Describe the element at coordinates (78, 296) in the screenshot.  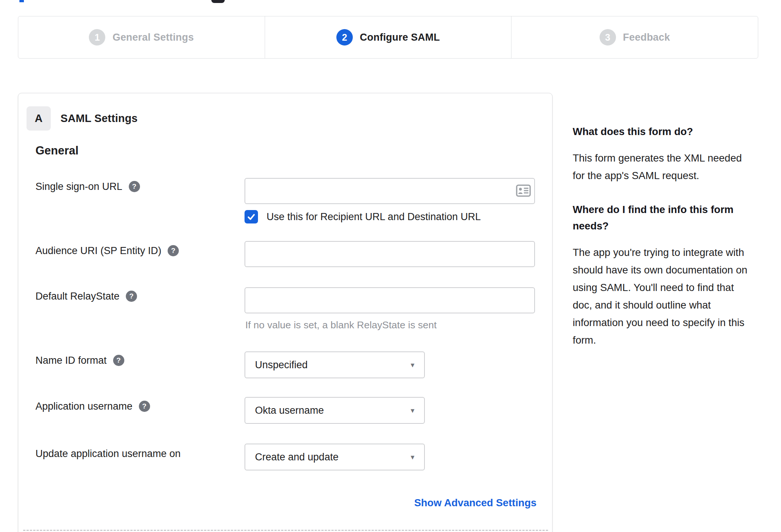
I see `relaystate-label: Default RelayState` at that location.